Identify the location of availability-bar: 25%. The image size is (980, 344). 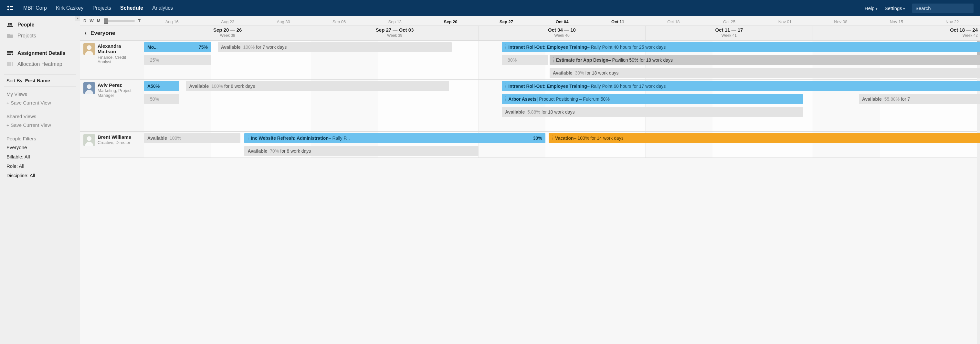
(178, 60).